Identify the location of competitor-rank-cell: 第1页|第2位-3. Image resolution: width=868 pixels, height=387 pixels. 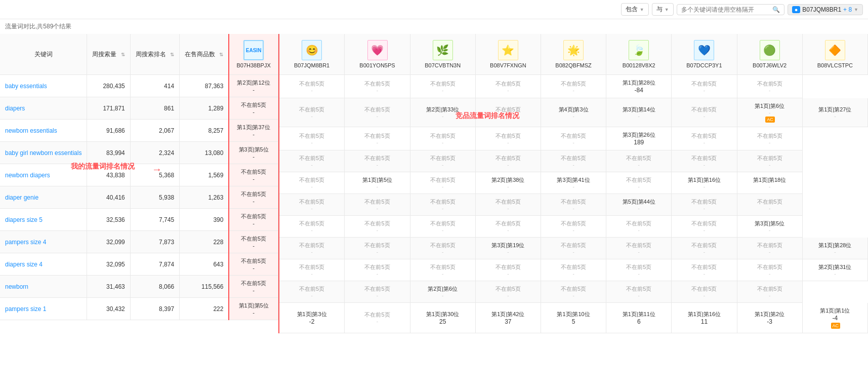
(769, 318).